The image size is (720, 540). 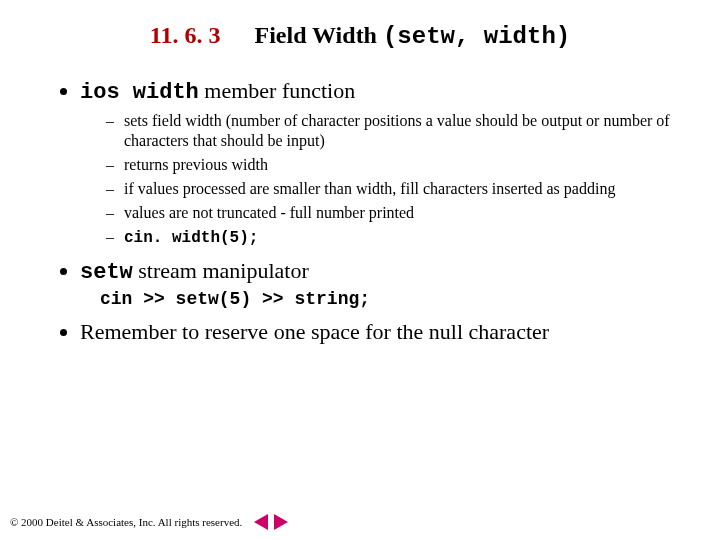 What do you see at coordinates (393, 238) in the screenshot?
I see `sub-item-code: cin. width(5);` at bounding box center [393, 238].